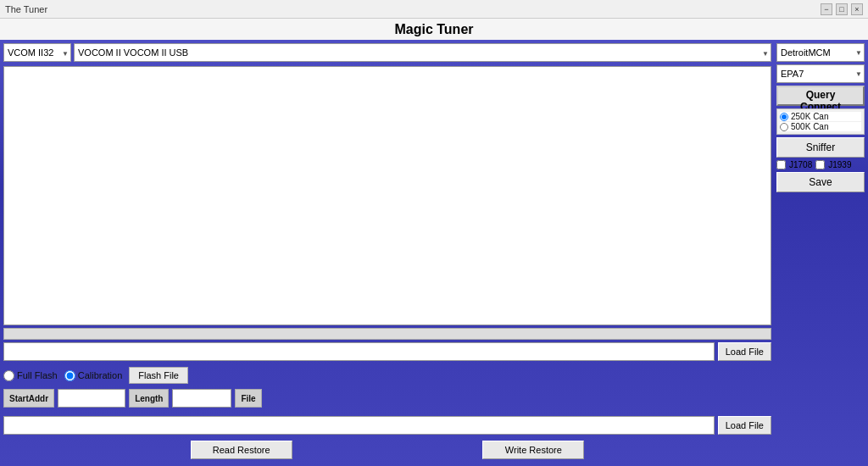 The width and height of the screenshot is (868, 466). What do you see at coordinates (422, 53) in the screenshot?
I see `vocom-select-wrapper: VOCOM II VOCOM II USB` at bounding box center [422, 53].